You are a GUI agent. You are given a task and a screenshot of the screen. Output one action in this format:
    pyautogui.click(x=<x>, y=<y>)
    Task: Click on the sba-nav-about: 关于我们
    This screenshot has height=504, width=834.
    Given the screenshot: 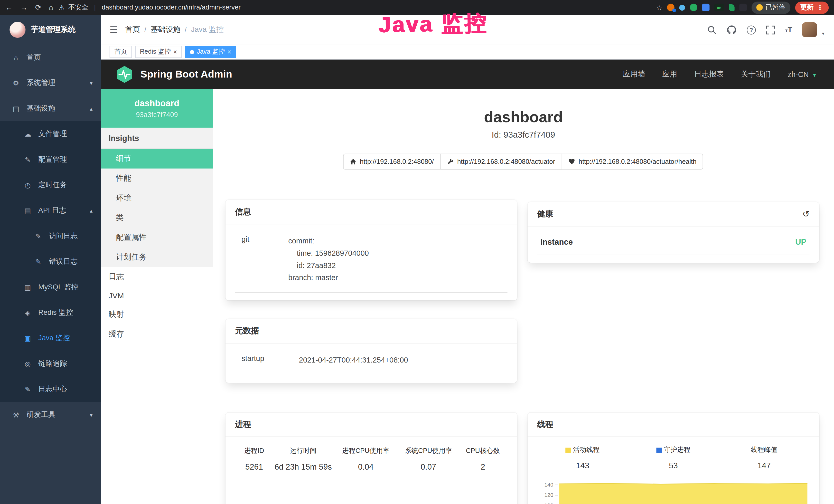 What is the action you would take?
    pyautogui.click(x=756, y=74)
    